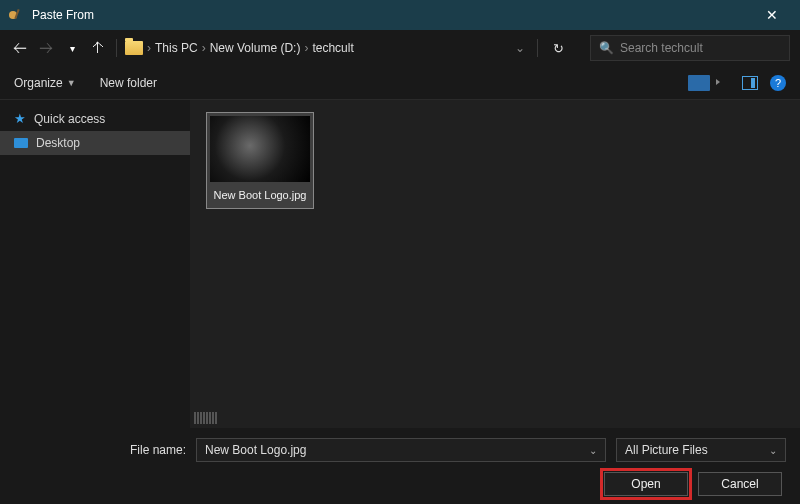 The width and height of the screenshot is (800, 504). I want to click on search-icon: 🔍, so click(606, 48).